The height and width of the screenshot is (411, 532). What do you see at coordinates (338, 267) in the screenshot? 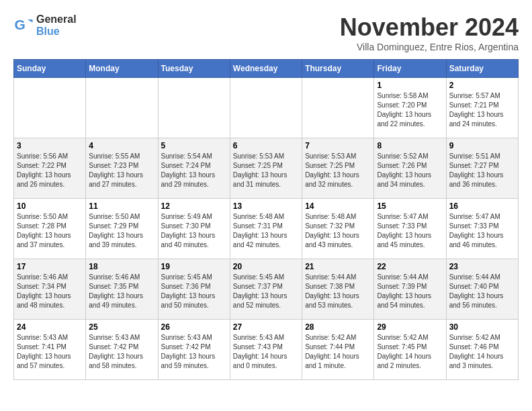
I see `day-number: 21` at bounding box center [338, 267].